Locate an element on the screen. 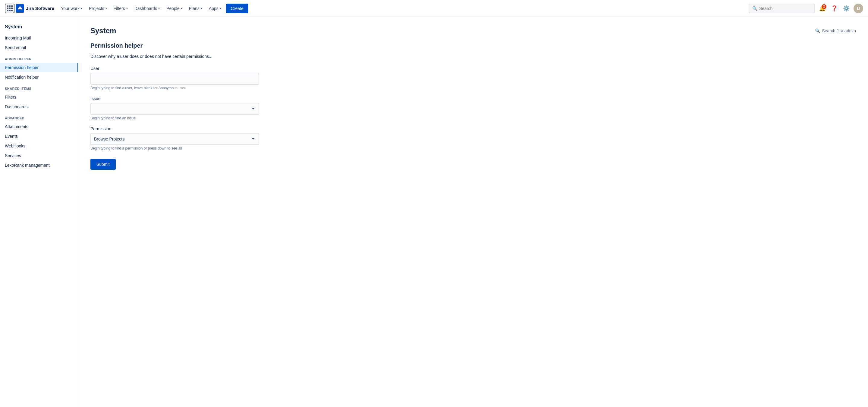 The image size is (868, 407). help-icon: ❓ is located at coordinates (834, 8).